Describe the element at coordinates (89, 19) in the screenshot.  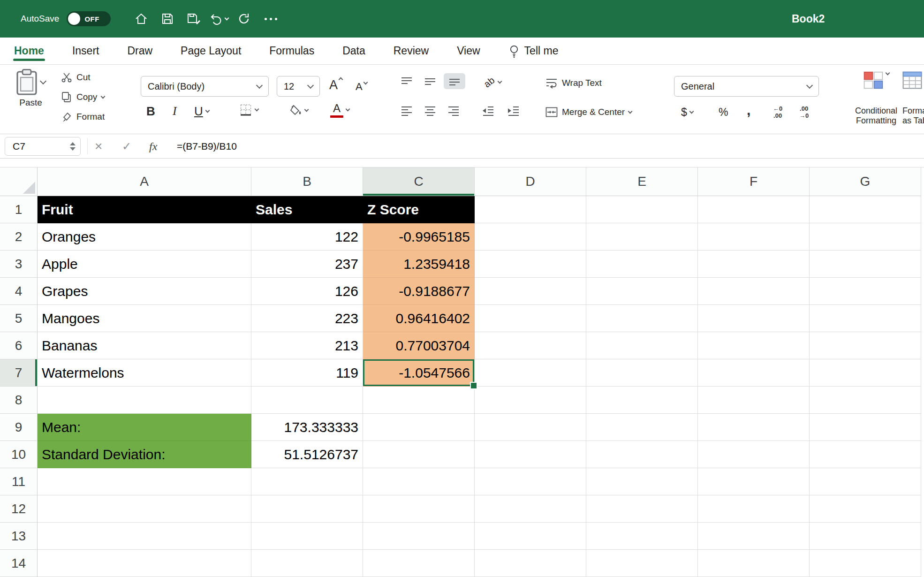
I see `autosave-toggle: OFF` at that location.